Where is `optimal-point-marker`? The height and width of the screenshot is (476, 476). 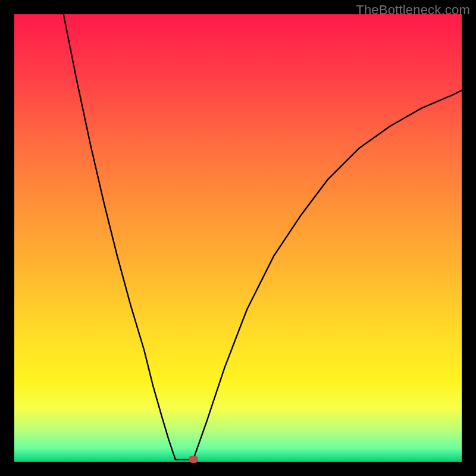 optimal-point-marker is located at coordinates (193, 459).